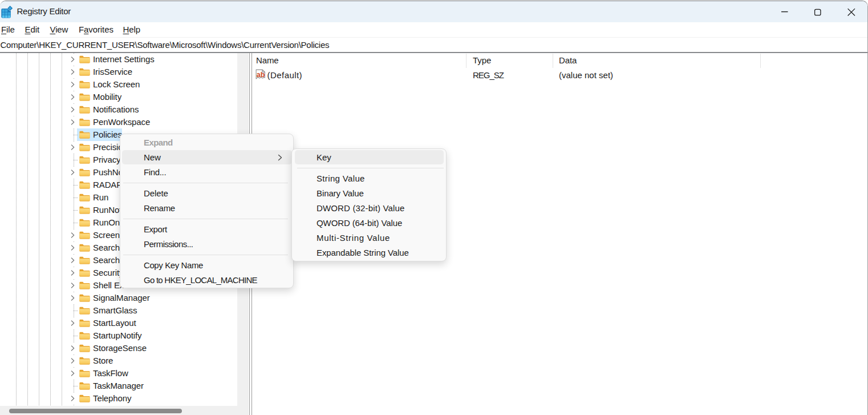  I want to click on svg-text: ab, so click(261, 74).